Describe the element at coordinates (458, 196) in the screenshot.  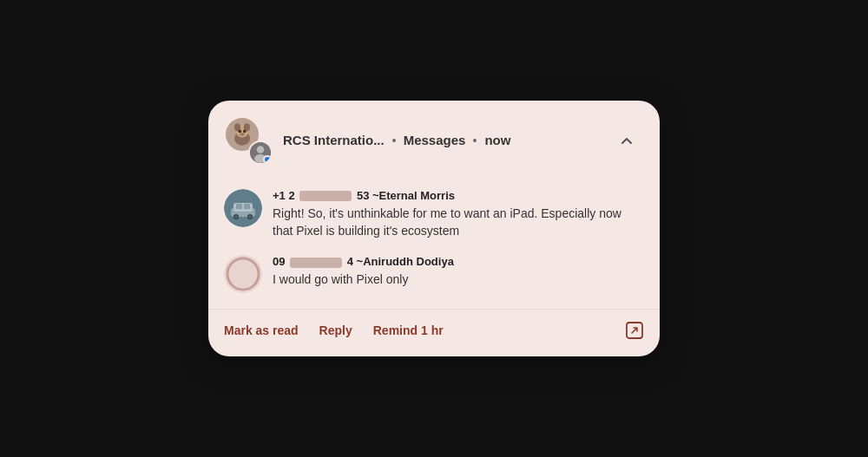
I see `sender-name-1: +1 2 53 ~Eternal Morris` at that location.